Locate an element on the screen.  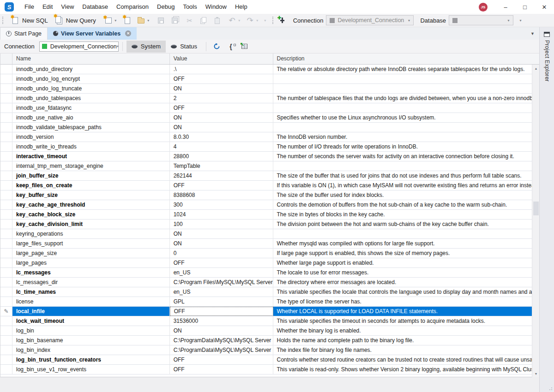
toolbar-connection-select: Development_Connection ▾ is located at coordinates (370, 20).